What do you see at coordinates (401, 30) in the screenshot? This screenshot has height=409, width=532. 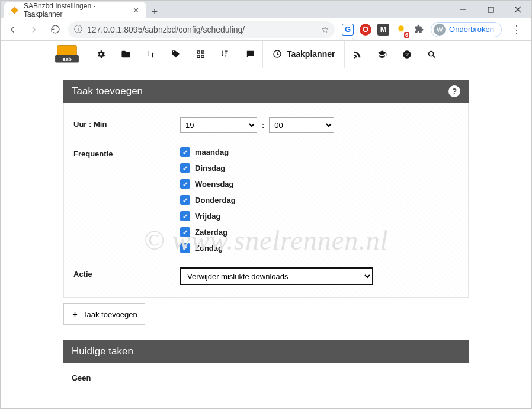 I see `ext-tips-icon: 6` at bounding box center [401, 30].